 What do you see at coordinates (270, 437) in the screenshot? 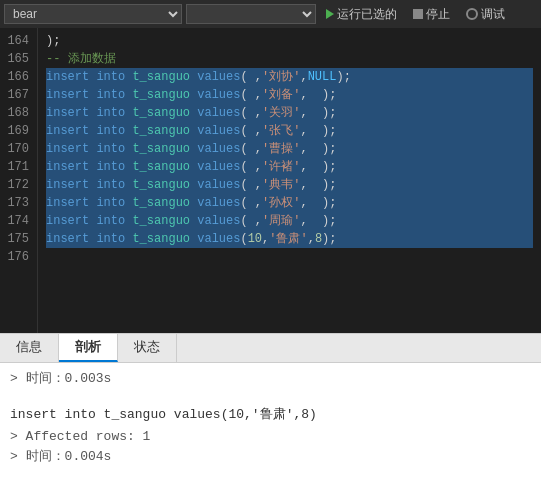
I see `output-affected: > Affected rows: 1` at bounding box center [270, 437].